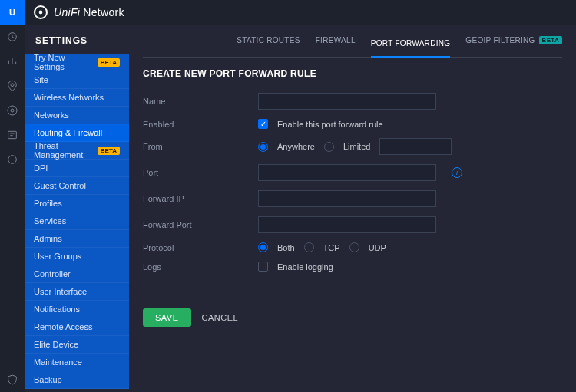 The height and width of the screenshot is (392, 576). I want to click on sidebar-item-user-groups: User Groups, so click(77, 256).